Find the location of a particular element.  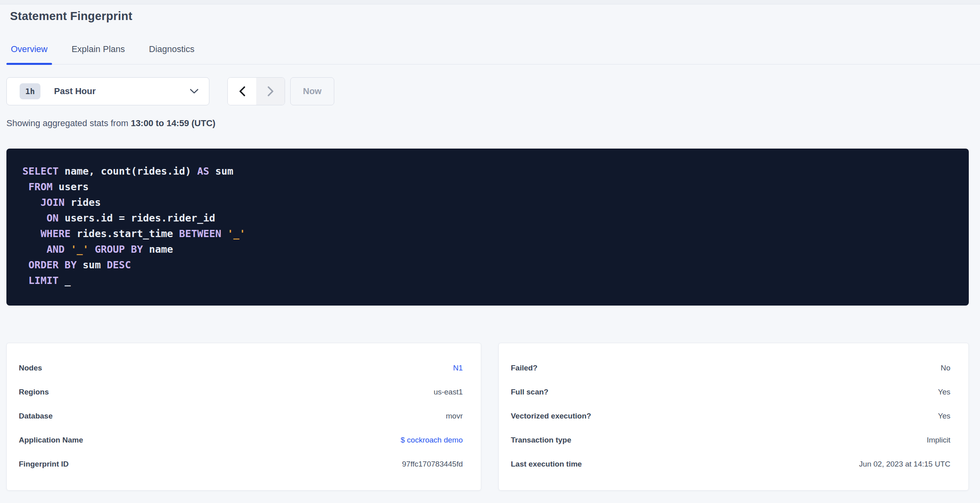

sql-token-id: rides is located at coordinates (82, 203).